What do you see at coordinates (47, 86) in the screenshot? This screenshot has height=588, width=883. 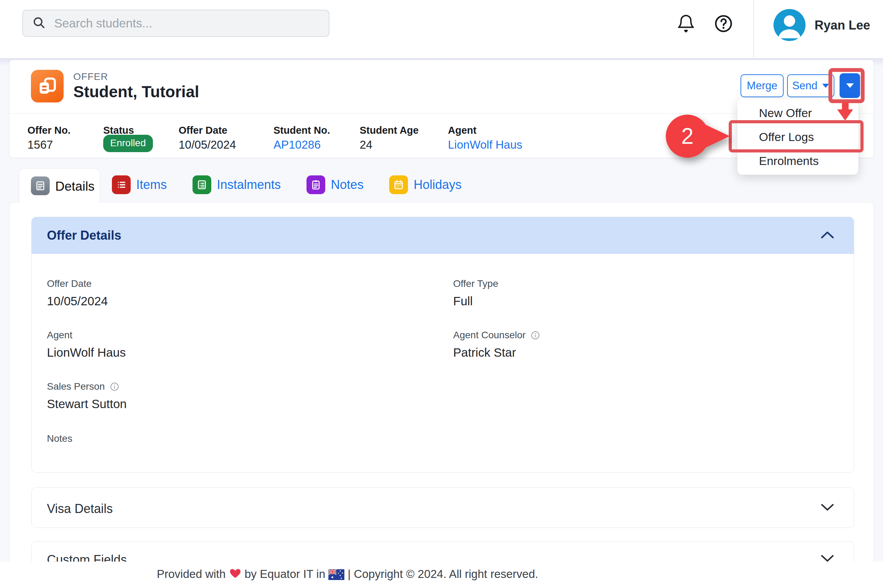 I see `offer-entity-icon` at bounding box center [47, 86].